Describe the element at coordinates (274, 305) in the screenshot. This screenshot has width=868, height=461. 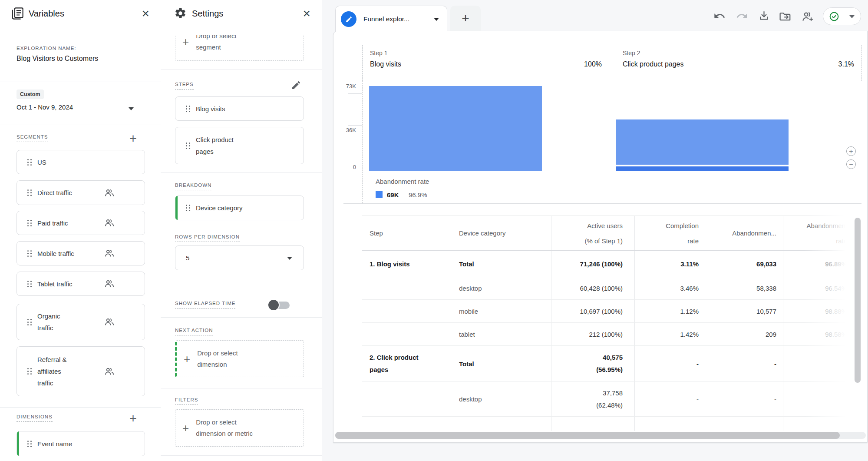
I see `toggle-knob` at that location.